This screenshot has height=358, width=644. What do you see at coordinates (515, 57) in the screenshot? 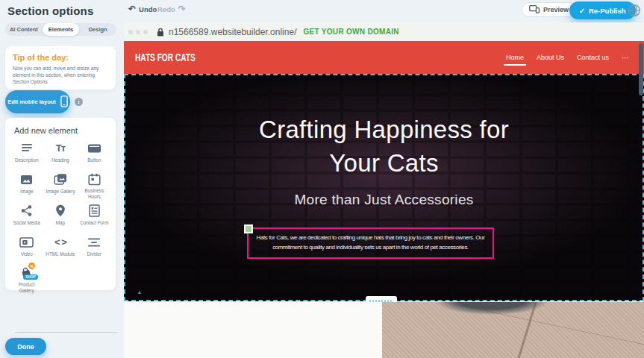
I see `nav-home: Home` at bounding box center [515, 57].